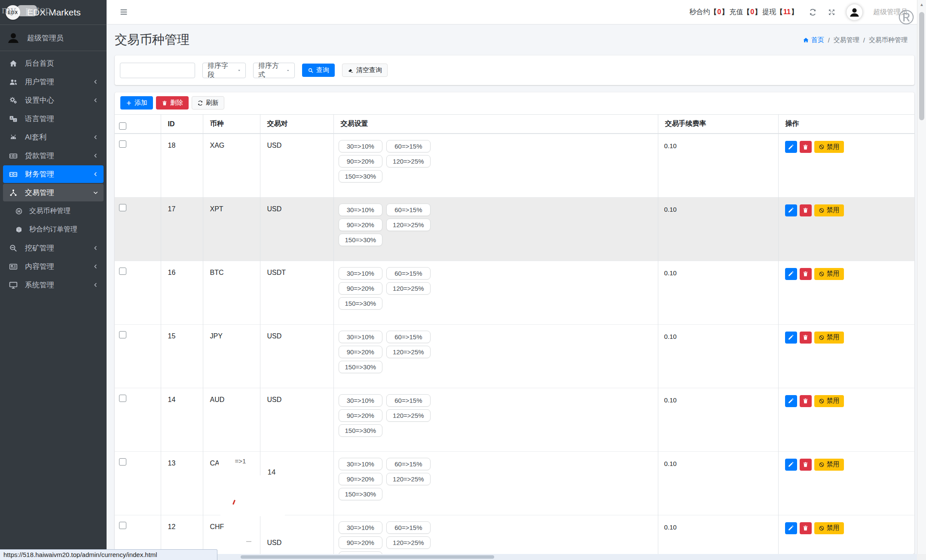  Describe the element at coordinates (53, 285) in the screenshot. I see `sidebar-item: 系统管理` at that location.